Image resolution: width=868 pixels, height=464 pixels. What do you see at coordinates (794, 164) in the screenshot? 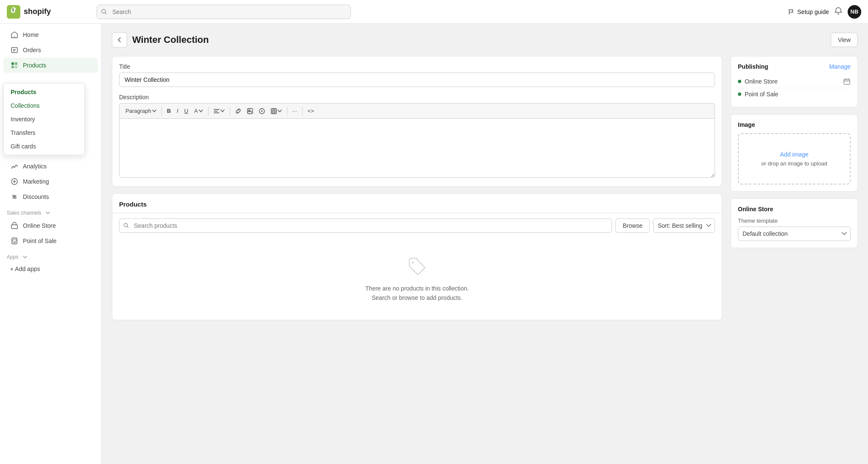
I see `drop-text: or drop an image to upload` at bounding box center [794, 164].